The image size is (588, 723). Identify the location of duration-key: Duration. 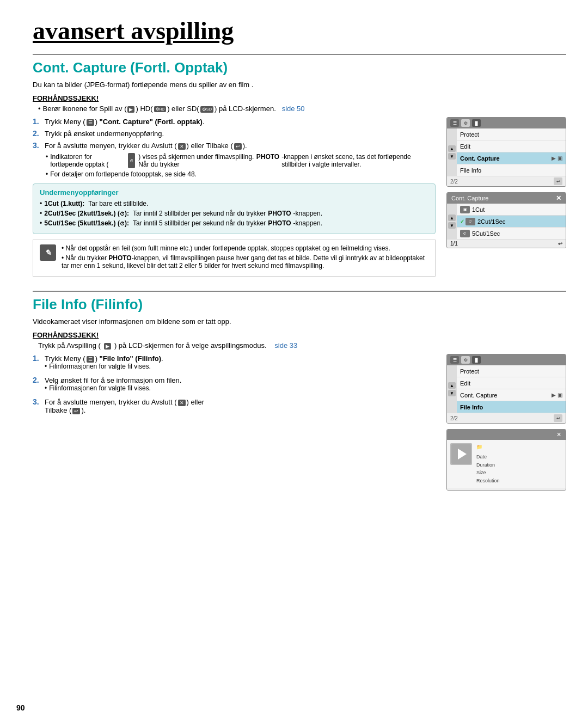
(493, 465).